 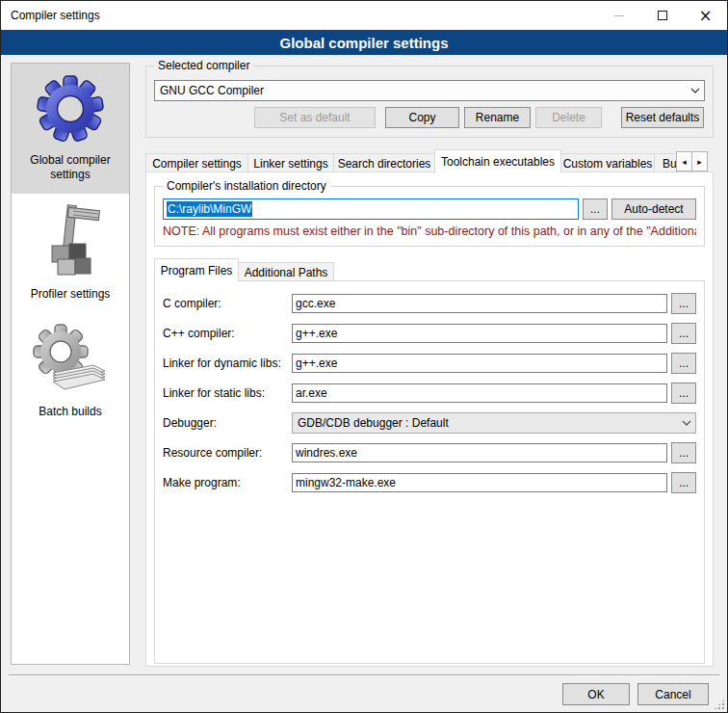 I want to click on minimize-button, so click(x=618, y=15).